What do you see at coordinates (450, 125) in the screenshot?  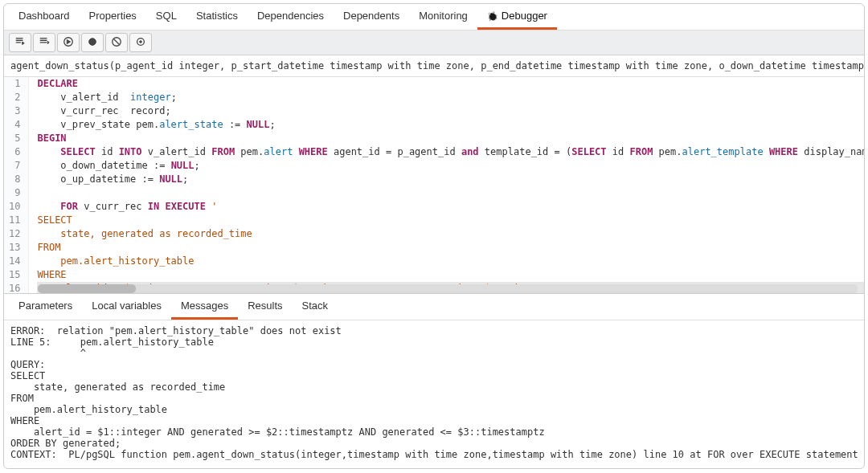 I see `code-line: v_prev_state pem.alert_state := NULL;` at bounding box center [450, 125].